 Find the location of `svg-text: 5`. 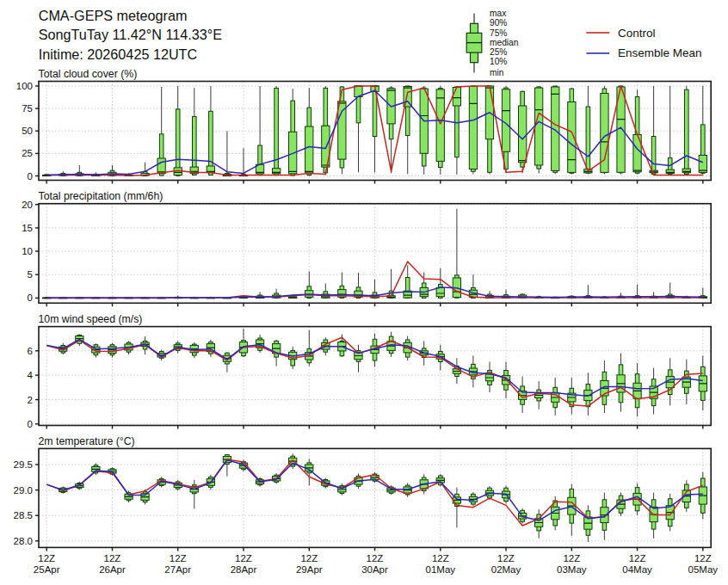

svg-text: 5 is located at coordinates (30, 274).